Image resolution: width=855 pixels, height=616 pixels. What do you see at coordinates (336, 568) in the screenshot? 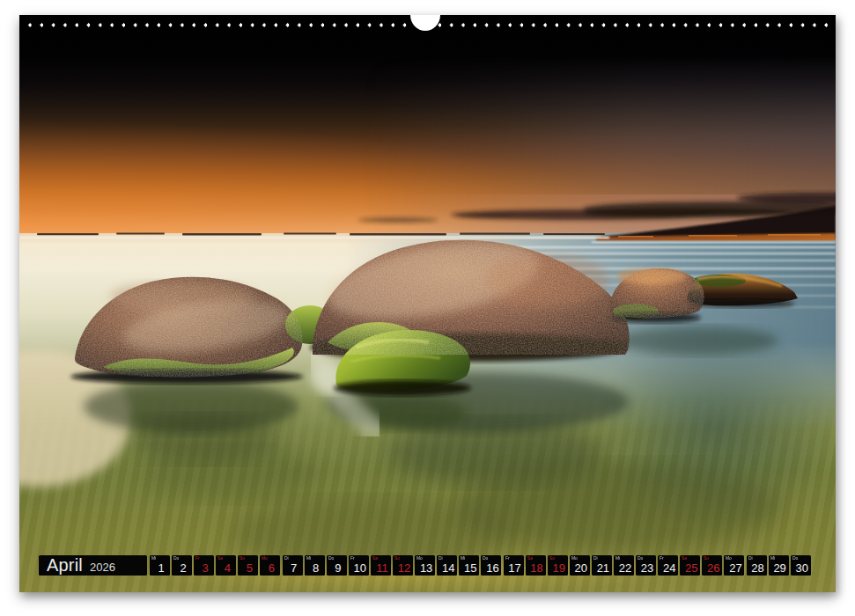
I see `day-number: 9` at bounding box center [336, 568].